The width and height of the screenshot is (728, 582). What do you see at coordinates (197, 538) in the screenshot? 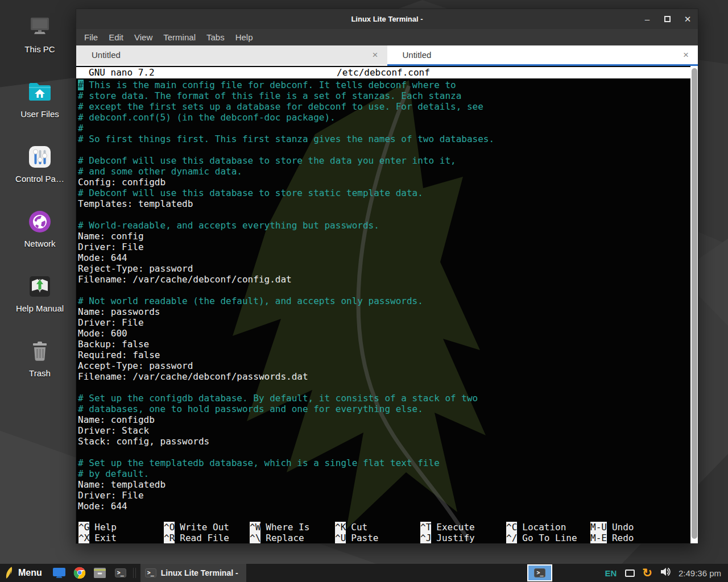
I see `nano-shortcut: ^RRead File` at bounding box center [197, 538].